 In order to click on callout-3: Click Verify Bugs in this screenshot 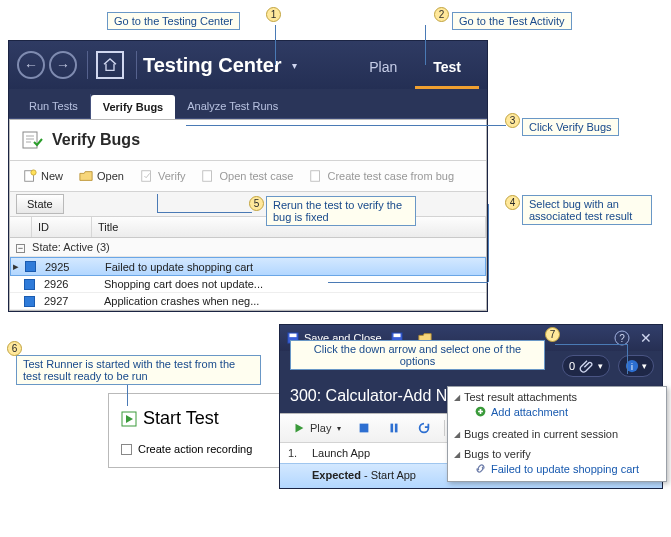, I will do `click(570, 127)`.